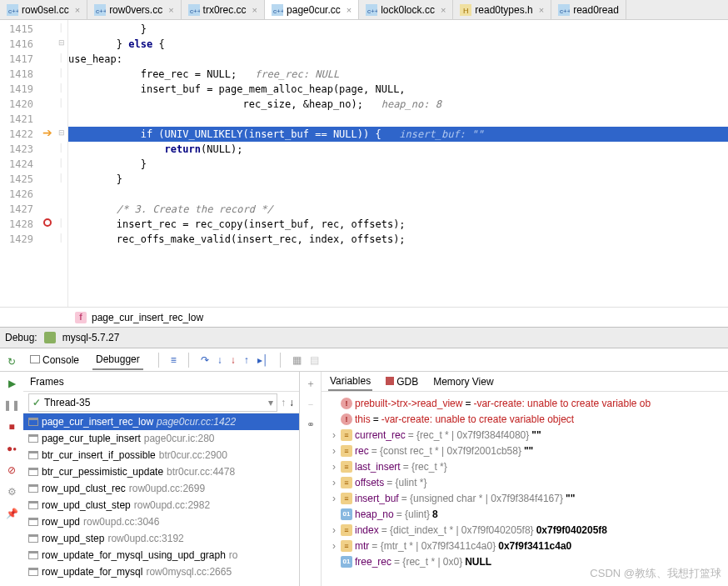  What do you see at coordinates (12, 405) in the screenshot?
I see `pause-icon: ❚❚` at bounding box center [12, 405].